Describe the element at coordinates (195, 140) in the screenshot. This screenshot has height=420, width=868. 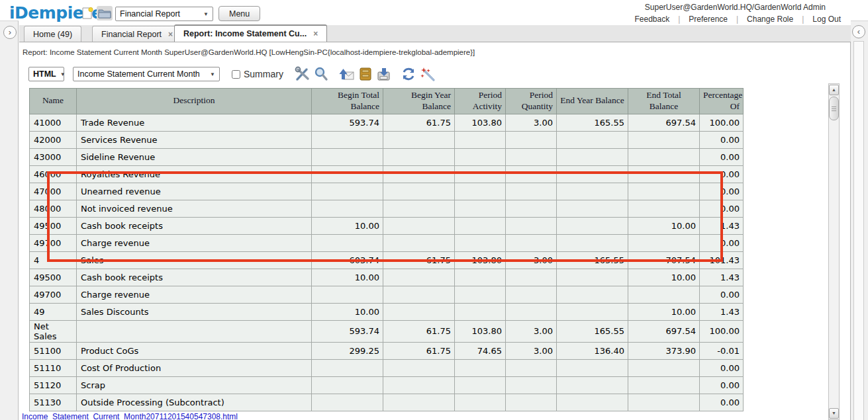
I see `cell-description: Services Revenue` at that location.